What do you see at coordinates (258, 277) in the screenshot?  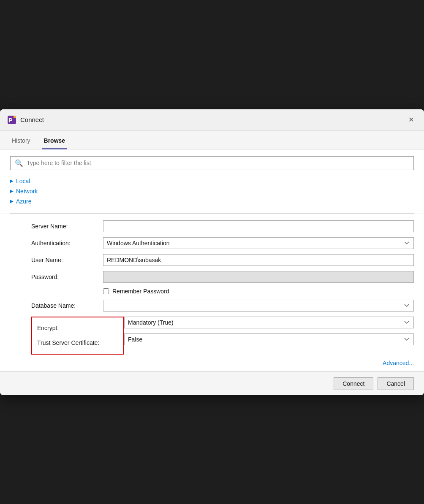 I see `password-input` at bounding box center [258, 277].